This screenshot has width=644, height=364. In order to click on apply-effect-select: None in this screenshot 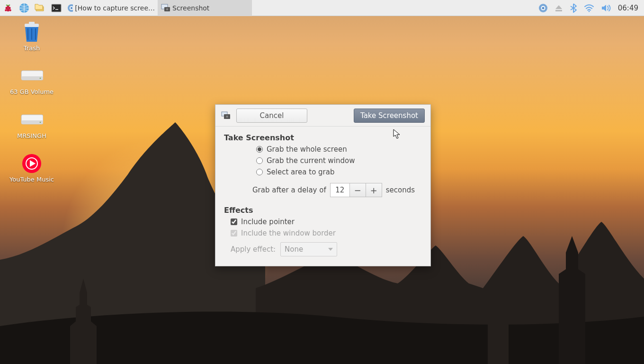, I will do `click(309, 249)`.